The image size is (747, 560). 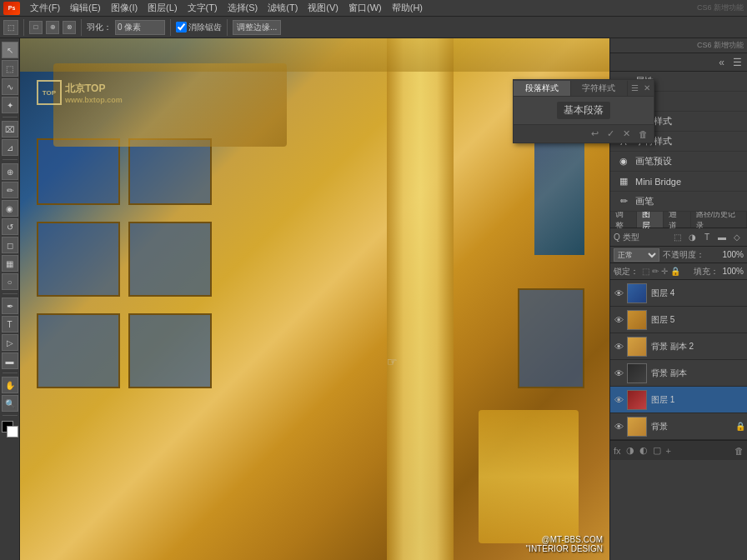 I want to click on layers-tabs: 调整 图层 通道 路径/历史记录, so click(x=679, y=220).